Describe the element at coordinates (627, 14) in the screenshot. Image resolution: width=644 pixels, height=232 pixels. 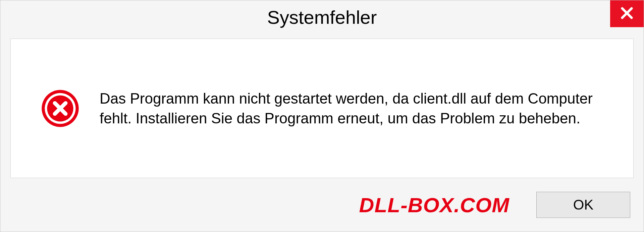
I see `close-button` at that location.